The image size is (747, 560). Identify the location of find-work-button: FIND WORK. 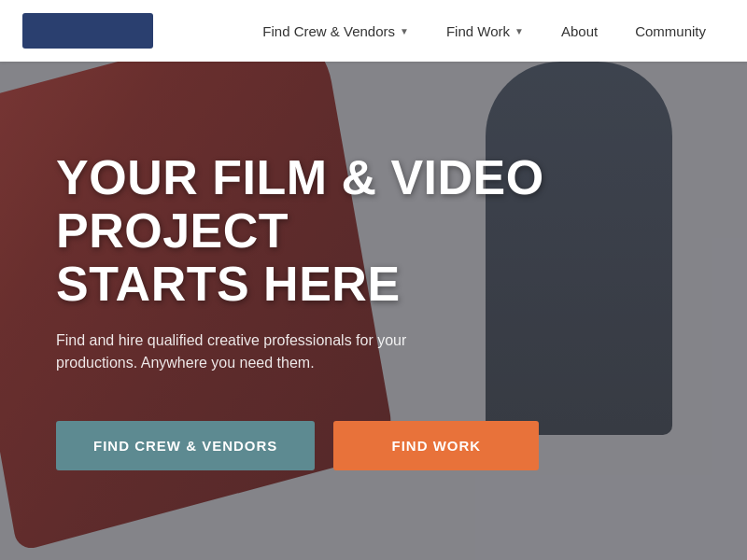
(436, 446).